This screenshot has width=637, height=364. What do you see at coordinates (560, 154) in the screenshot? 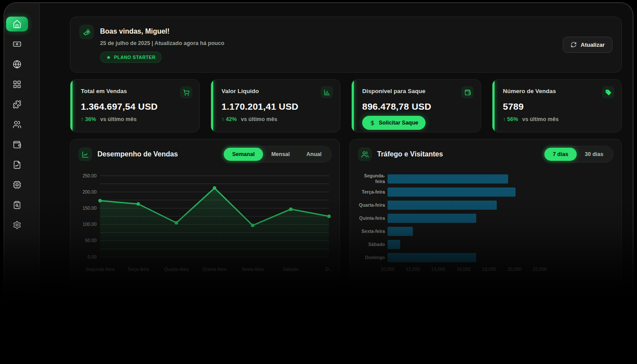
I see `tab-7-dias: 7 dias` at bounding box center [560, 154].